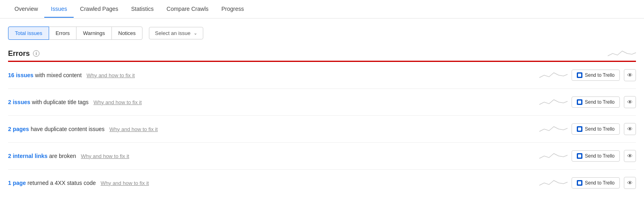 This screenshot has height=201, width=644. Describe the element at coordinates (134, 129) in the screenshot. I see `fix-link-duplicate-content: Why and how to fix it` at that location.